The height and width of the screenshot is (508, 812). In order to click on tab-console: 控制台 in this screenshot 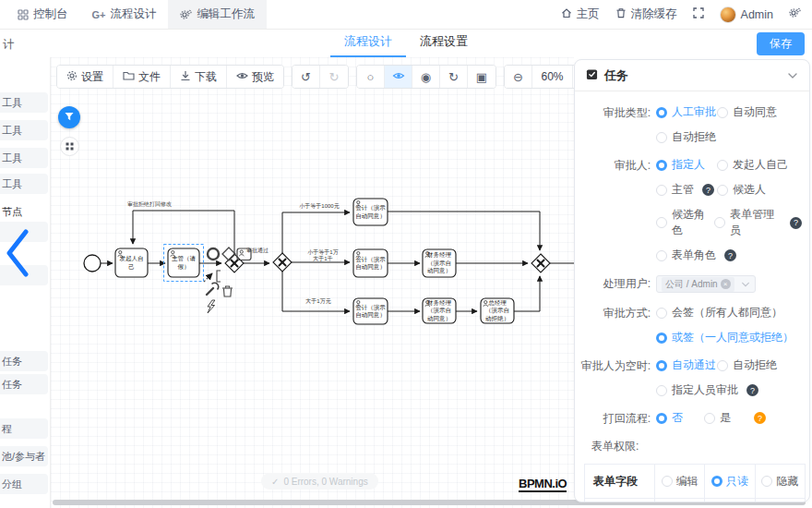, I will do `click(42, 15)`.